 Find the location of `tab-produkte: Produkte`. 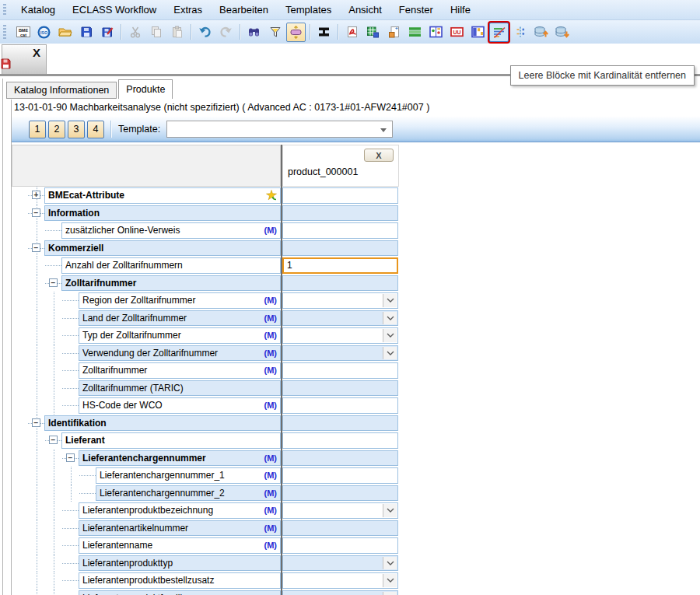

tab-produkte: Produkte is located at coordinates (145, 89).